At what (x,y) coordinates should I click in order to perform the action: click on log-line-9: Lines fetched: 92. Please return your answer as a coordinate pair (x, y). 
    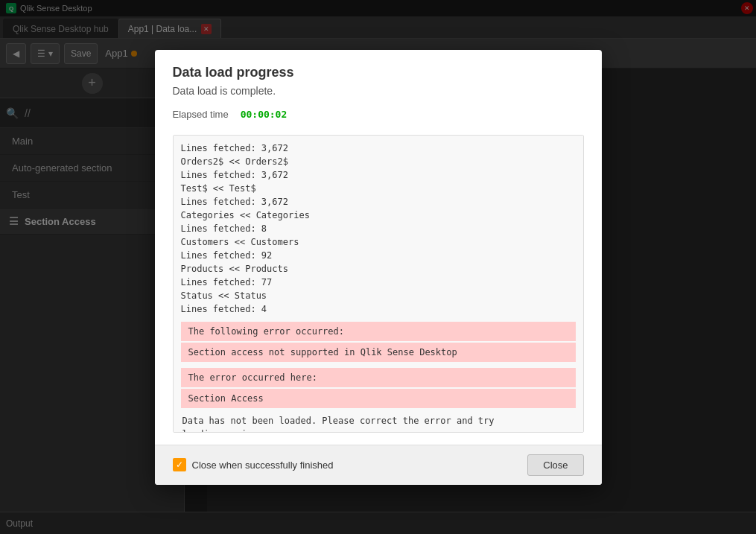
    Looking at the image, I should click on (378, 255).